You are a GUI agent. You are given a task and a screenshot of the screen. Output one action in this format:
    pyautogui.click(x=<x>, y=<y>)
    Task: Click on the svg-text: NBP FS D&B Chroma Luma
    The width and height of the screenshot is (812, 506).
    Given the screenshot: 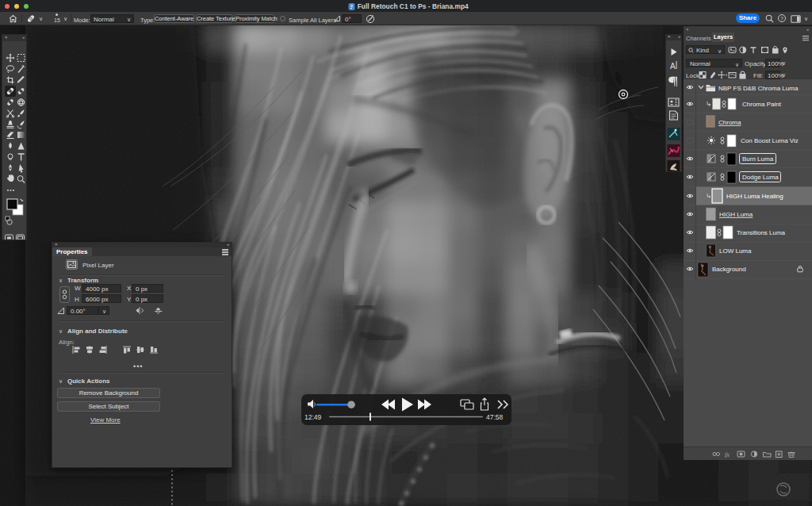 What is the action you would take?
    pyautogui.click(x=758, y=89)
    